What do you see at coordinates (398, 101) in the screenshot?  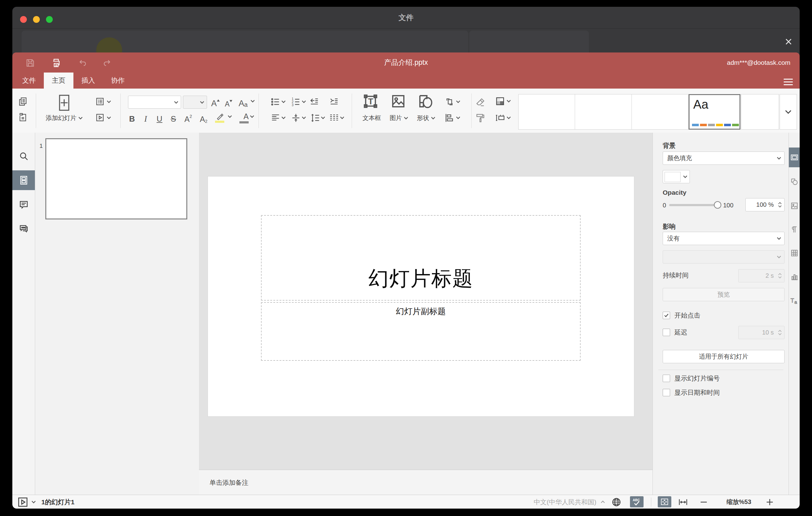 I see `image-icon` at bounding box center [398, 101].